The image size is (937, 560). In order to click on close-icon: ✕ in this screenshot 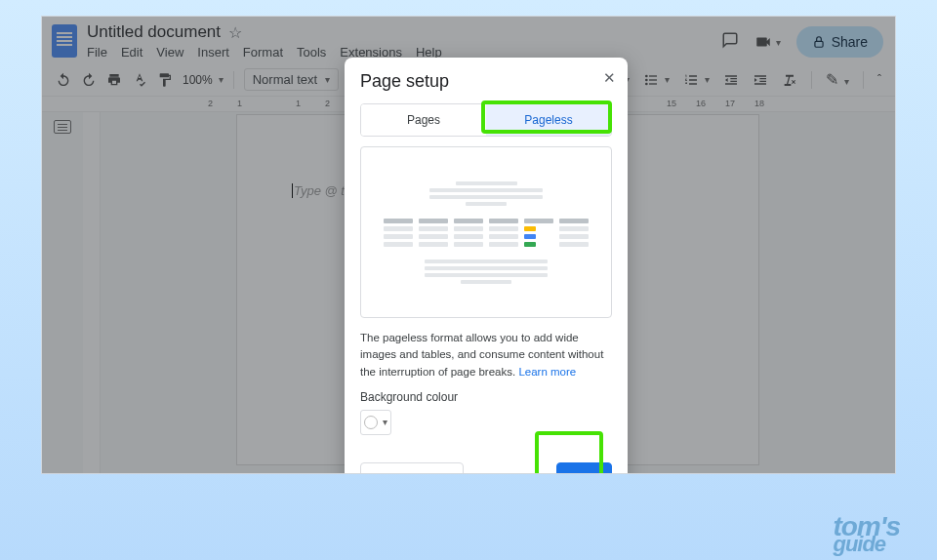, I will do `click(609, 78)`.